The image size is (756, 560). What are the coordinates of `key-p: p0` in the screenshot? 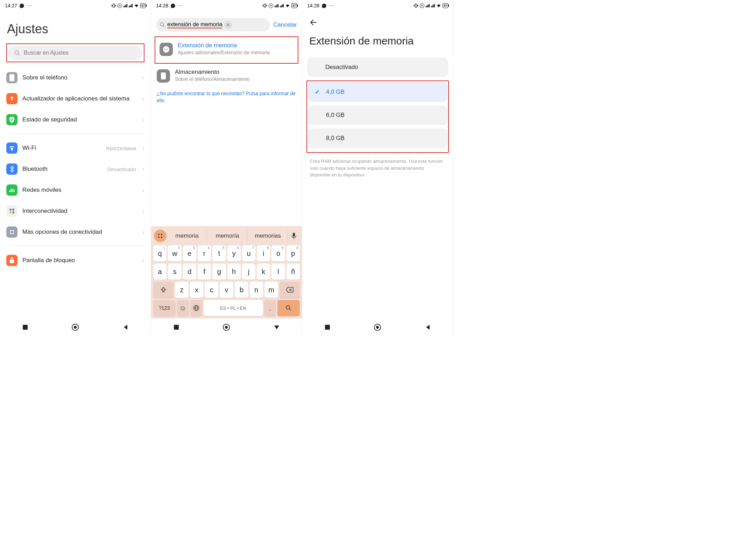 It's located at (293, 253).